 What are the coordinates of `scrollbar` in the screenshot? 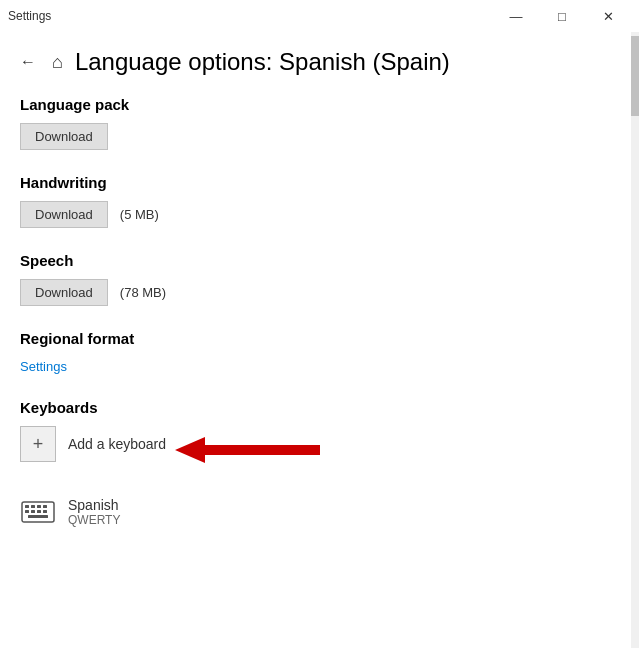 It's located at (635, 340).